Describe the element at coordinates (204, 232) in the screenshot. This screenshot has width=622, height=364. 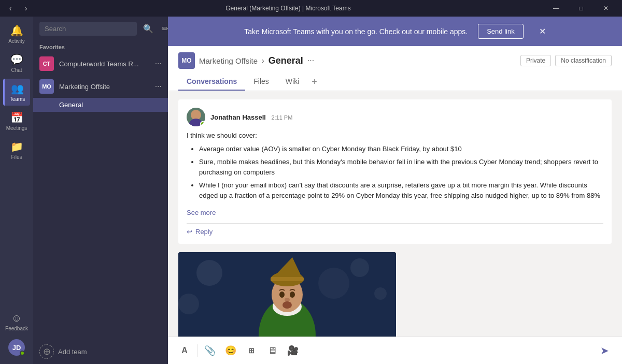
I see `reply-label: Reply` at that location.